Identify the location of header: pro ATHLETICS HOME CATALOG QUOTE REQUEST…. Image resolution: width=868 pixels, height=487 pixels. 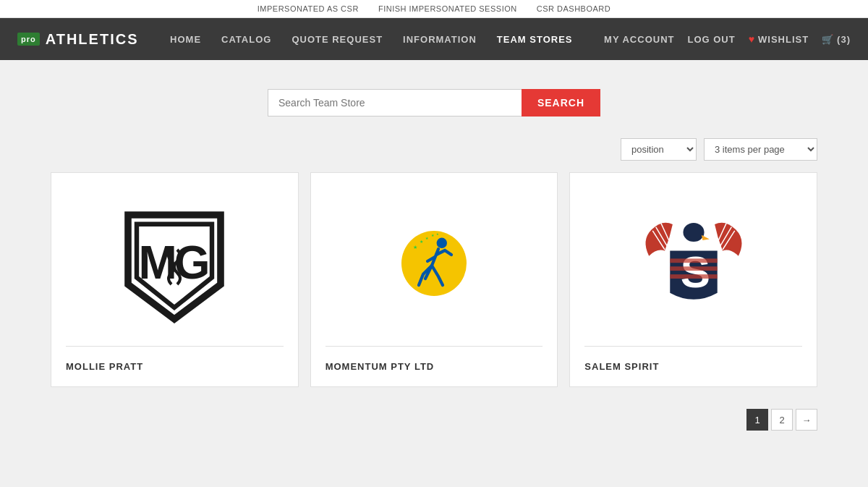
(434, 39).